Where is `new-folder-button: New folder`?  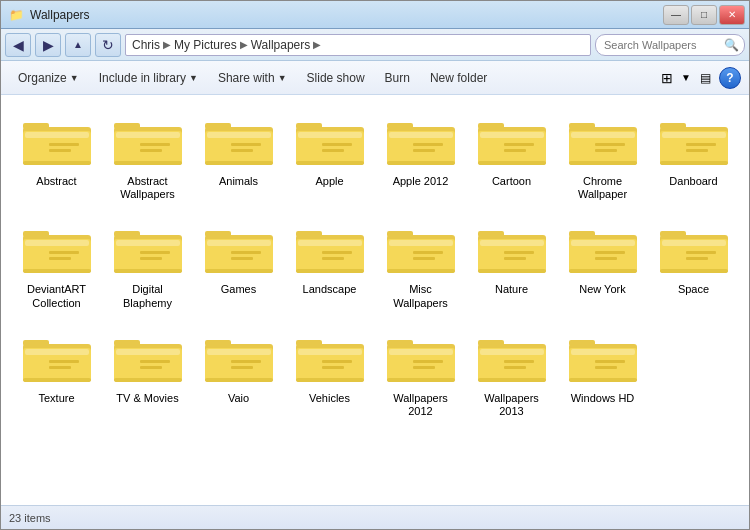
new-folder-button: New folder is located at coordinates (458, 78).